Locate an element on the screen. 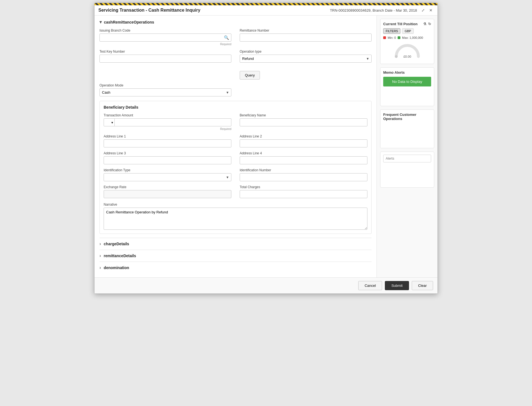 The image size is (532, 406). memo-alerts-widget: Memo Alerts No Data to Display is located at coordinates (407, 87).